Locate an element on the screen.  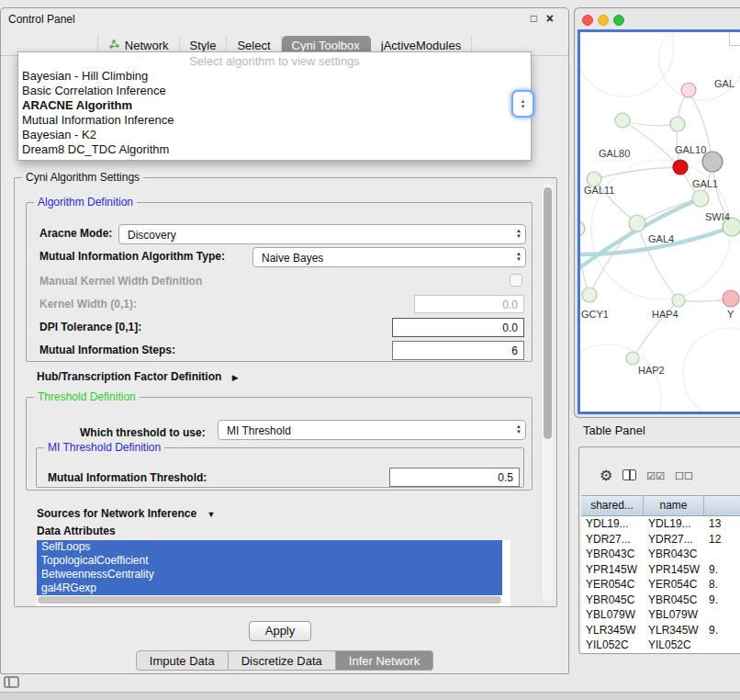
gear-icon: ⚙ is located at coordinates (606, 476).